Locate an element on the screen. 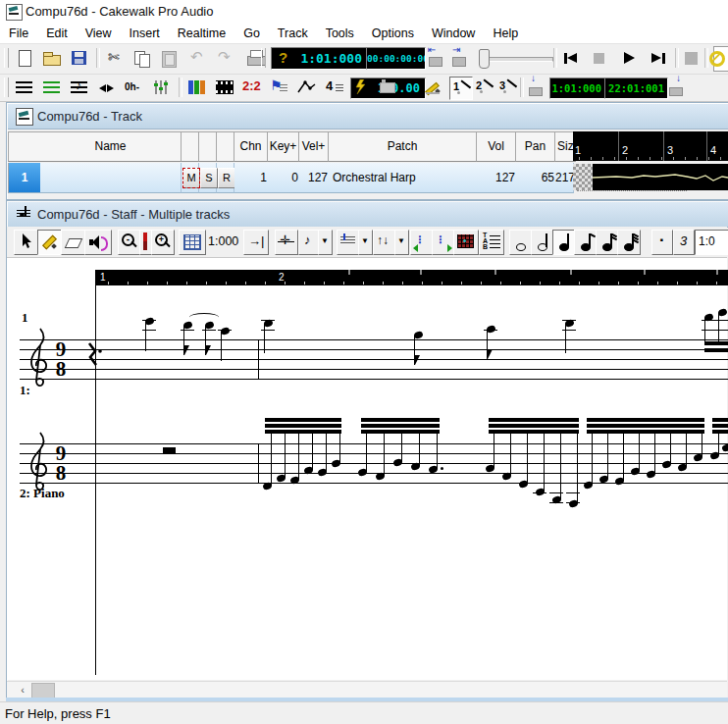  duration-sixteenth-button is located at coordinates (607, 242).